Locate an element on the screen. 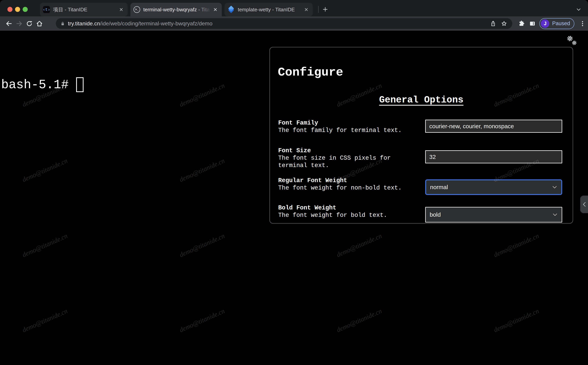  home-button is located at coordinates (39, 24).